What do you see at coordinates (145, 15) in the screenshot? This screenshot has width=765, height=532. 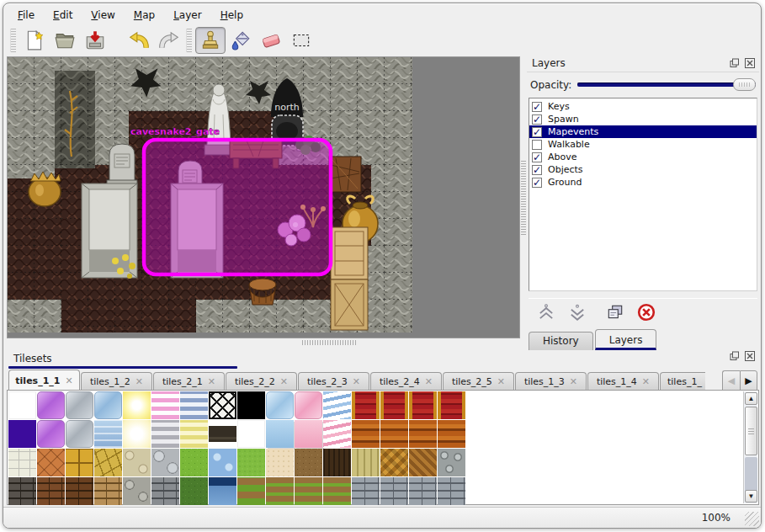 I see `menu-map: Map` at bounding box center [145, 15].